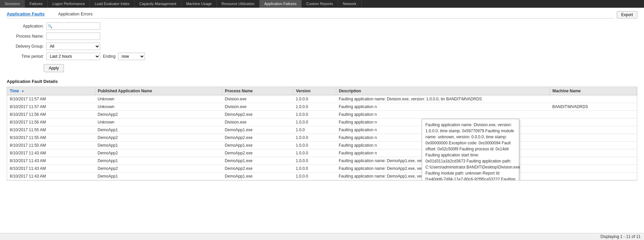 This screenshot has height=240, width=644. I want to click on nav-machine-usage: Machine Usage, so click(199, 4).